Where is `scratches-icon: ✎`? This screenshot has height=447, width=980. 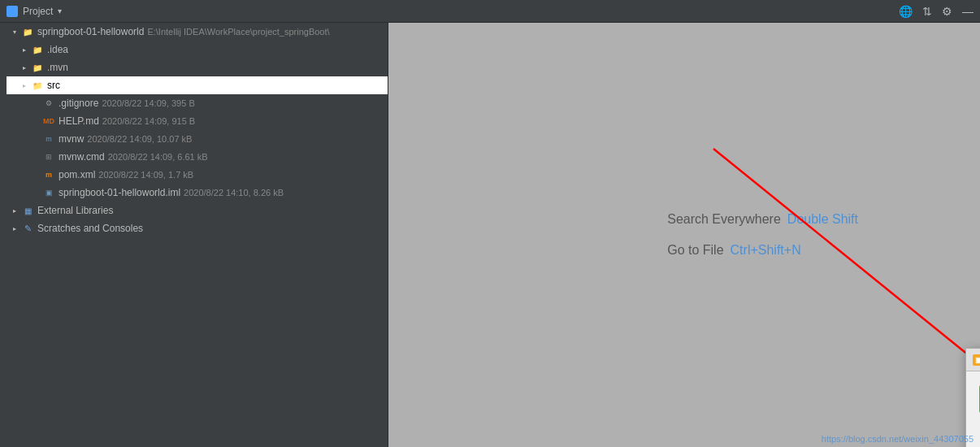 scratches-icon: ✎ is located at coordinates (28, 228).